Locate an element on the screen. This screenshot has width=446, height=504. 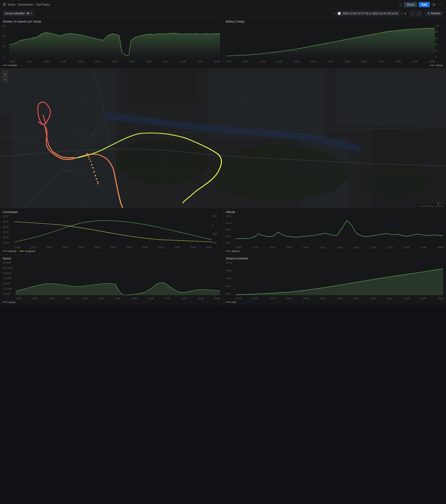
altitude-y-labels: 120 m100 m80 m60 m40 m is located at coordinates (231, 230).